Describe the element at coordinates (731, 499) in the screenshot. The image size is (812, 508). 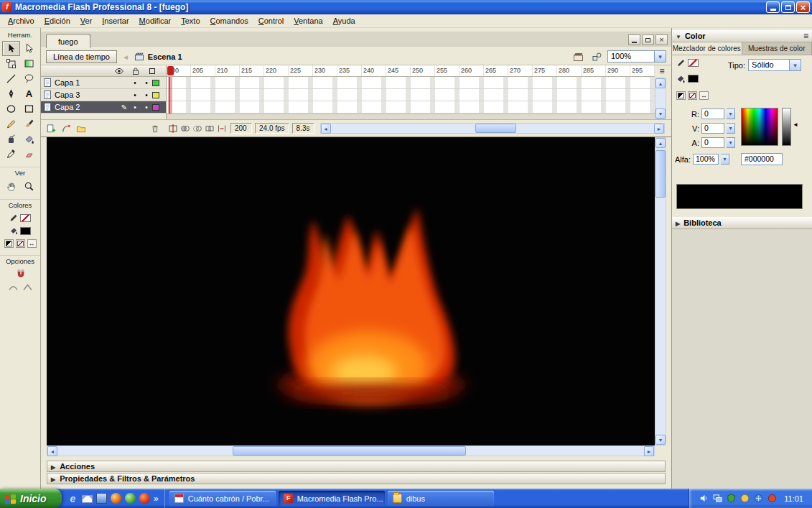
I see `tray-antivirus-icon` at that location.